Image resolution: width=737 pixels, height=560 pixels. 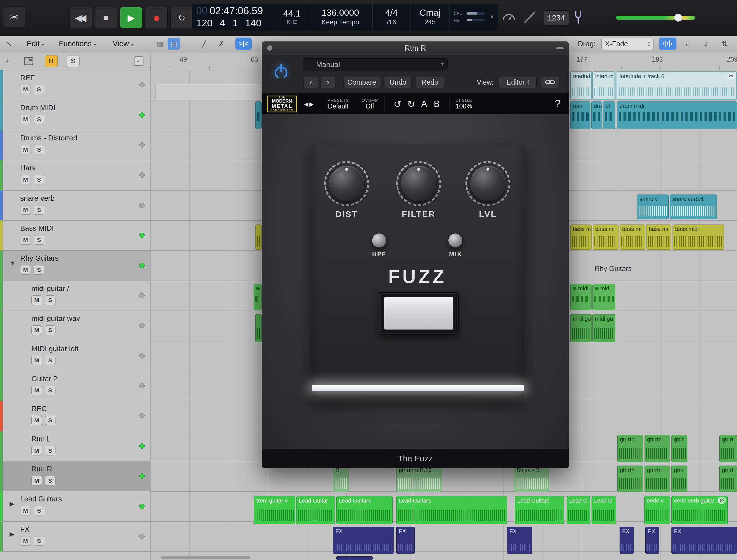 What do you see at coordinates (355, 558) in the screenshot?
I see `region` at bounding box center [355, 558].